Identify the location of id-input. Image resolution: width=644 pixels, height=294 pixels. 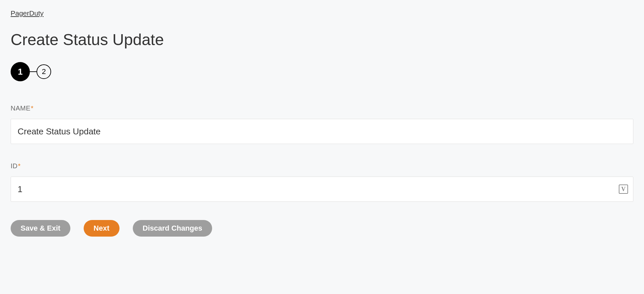
(322, 189).